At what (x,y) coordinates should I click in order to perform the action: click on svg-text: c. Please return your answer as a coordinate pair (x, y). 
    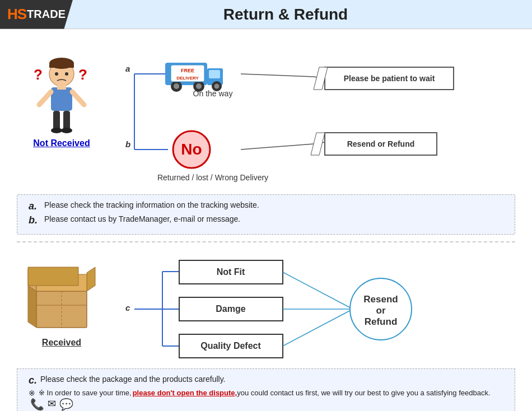
    Looking at the image, I should click on (128, 308).